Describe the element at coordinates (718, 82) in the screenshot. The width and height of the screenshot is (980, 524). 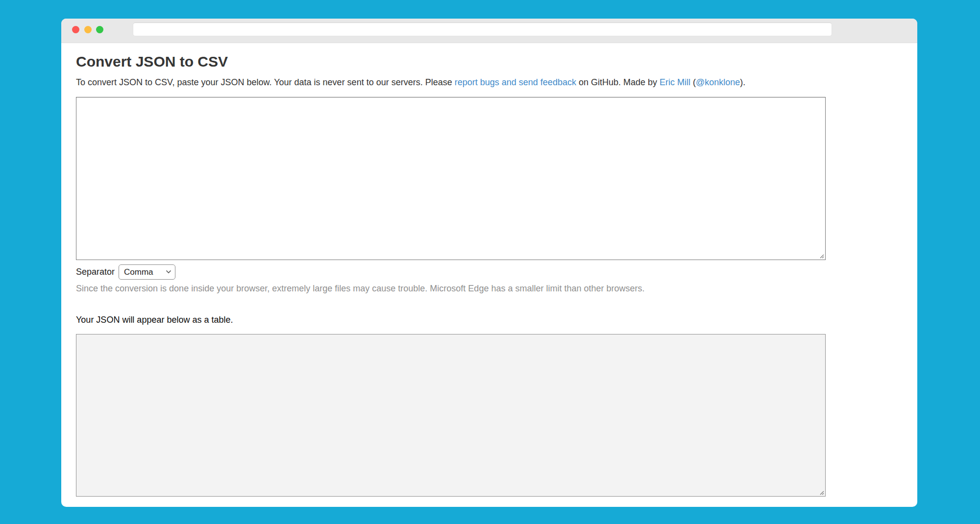
I see `konklone-handle-link: @konklone` at that location.